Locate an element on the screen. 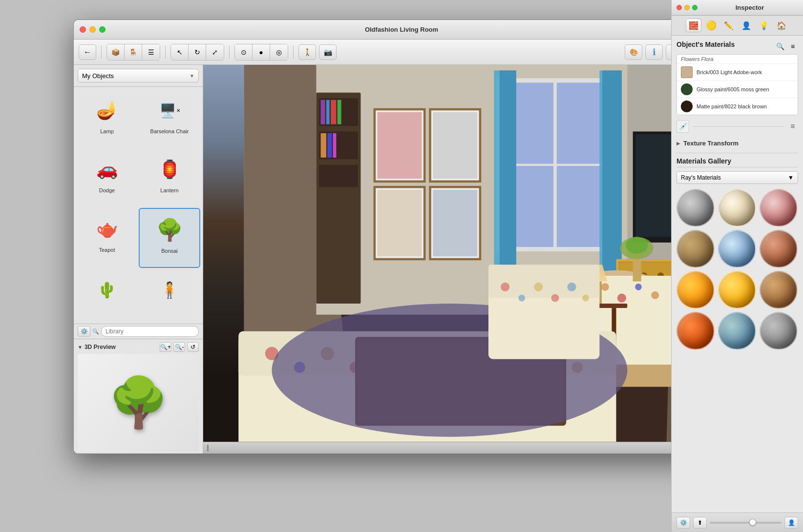 Image resolution: width=803 pixels, height=532 pixels. object-thumb-extra1: 🌵 is located at coordinates (107, 290).